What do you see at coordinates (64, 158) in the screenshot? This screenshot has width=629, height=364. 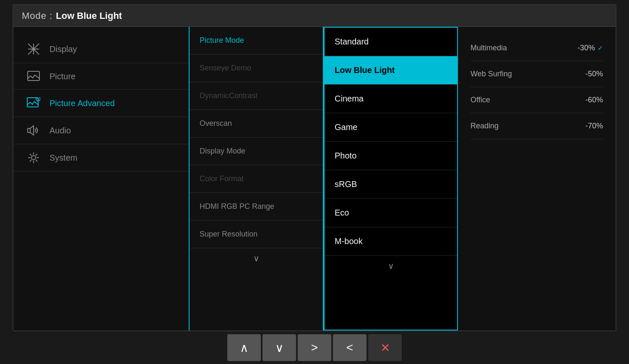 I see `sidebar-label-system: System` at bounding box center [64, 158].